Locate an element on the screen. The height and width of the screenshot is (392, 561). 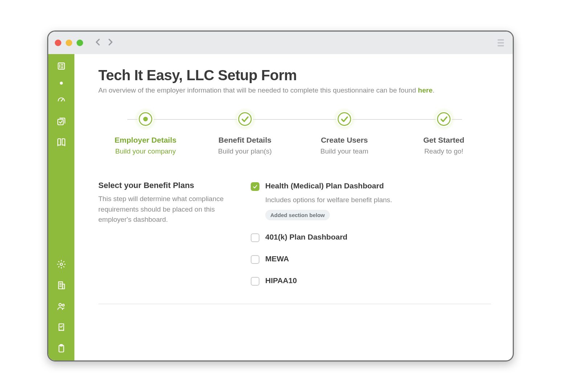
clipboard-icon is located at coordinates (61, 348).